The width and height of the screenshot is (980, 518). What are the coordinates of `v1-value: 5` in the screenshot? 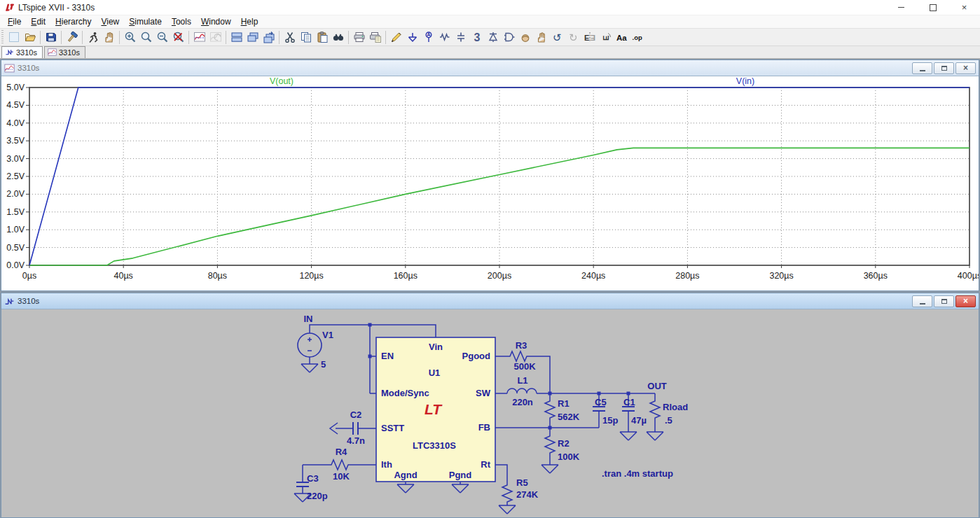 It's located at (324, 364).